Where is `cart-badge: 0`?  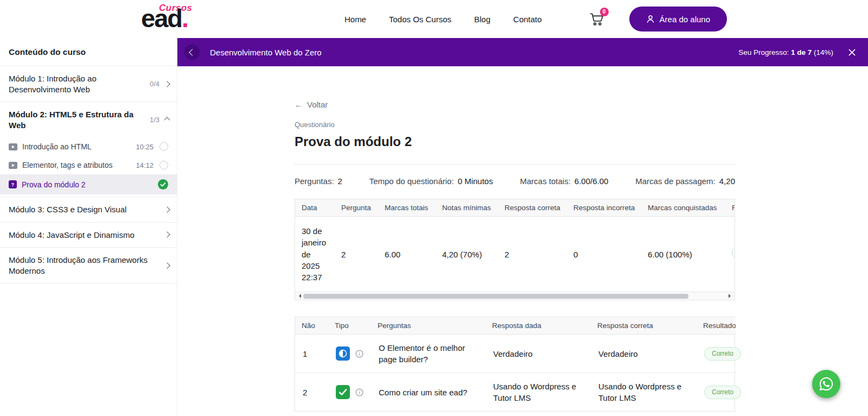 cart-badge: 0 is located at coordinates (604, 12).